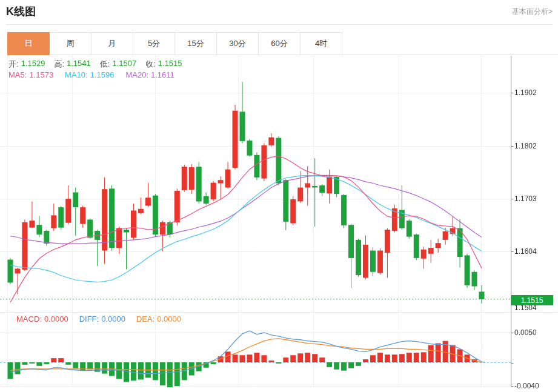 The width and height of the screenshot is (558, 392). Describe the element at coordinates (27, 64) in the screenshot. I see `open-info: 开:1.1529` at that location.